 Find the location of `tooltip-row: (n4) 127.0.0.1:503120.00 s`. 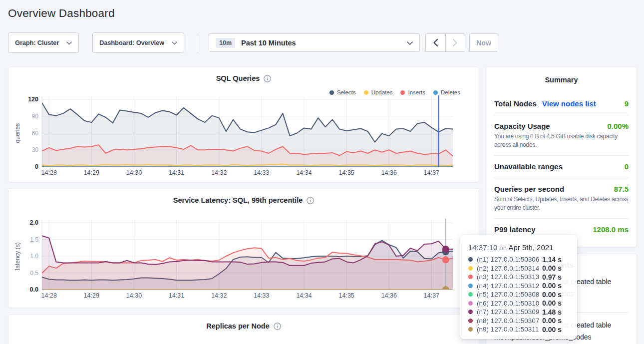

tooltip-row: (n4) 127.0.0.1:503120.00 s is located at coordinates (519, 286).